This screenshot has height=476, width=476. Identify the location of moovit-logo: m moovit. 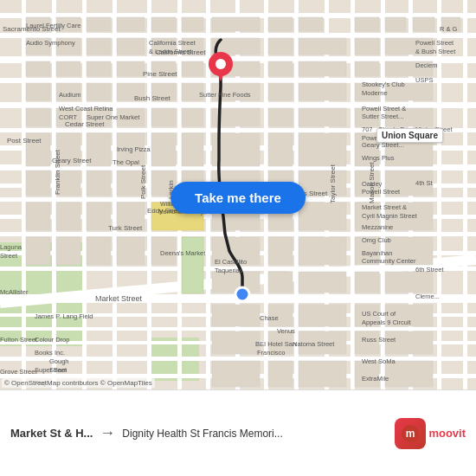
(430, 434).